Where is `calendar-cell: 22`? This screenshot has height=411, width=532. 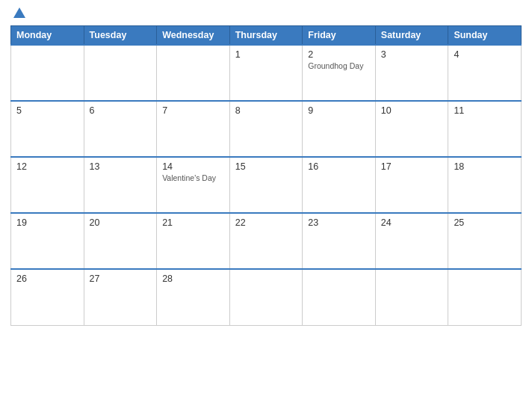
calendar-cell: 22 is located at coordinates (266, 241).